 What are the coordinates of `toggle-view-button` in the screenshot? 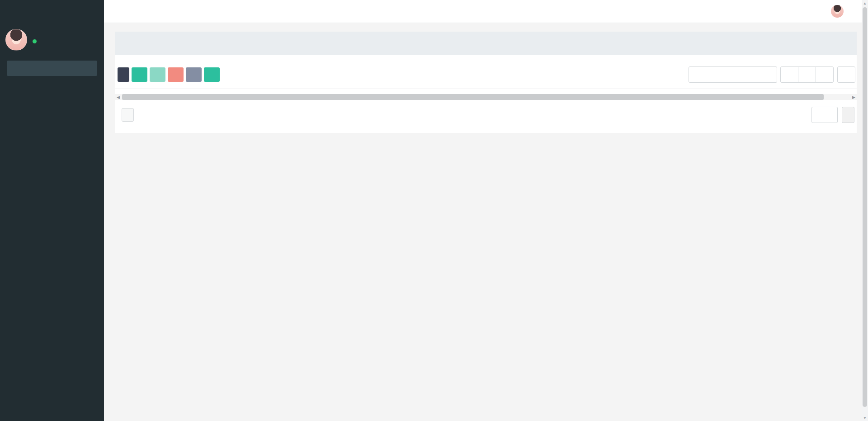 It's located at (789, 75).